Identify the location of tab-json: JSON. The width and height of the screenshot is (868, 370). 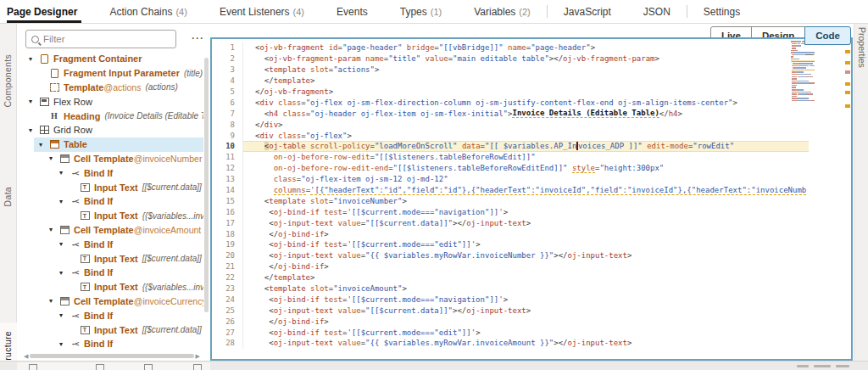
(657, 12).